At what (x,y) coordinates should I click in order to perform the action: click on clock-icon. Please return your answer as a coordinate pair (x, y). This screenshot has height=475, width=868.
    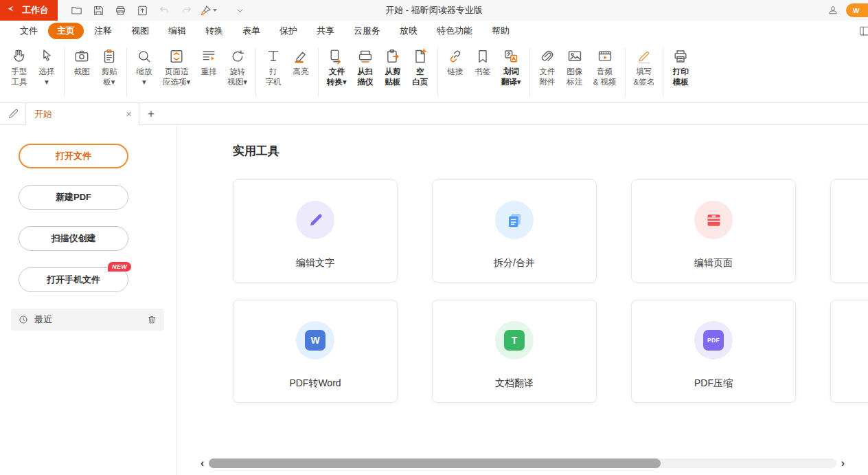
    Looking at the image, I should click on (23, 320).